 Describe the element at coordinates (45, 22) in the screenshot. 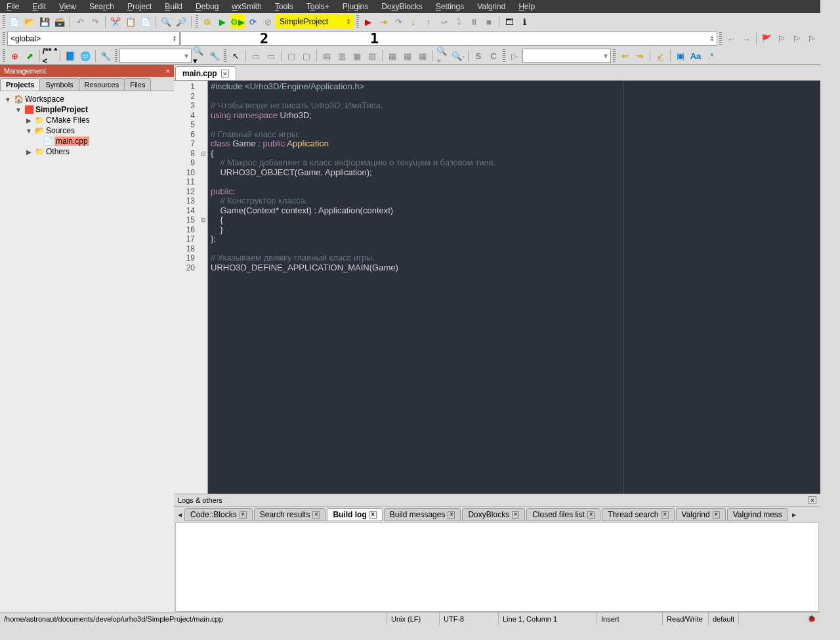

I see `save-button: 💾` at that location.